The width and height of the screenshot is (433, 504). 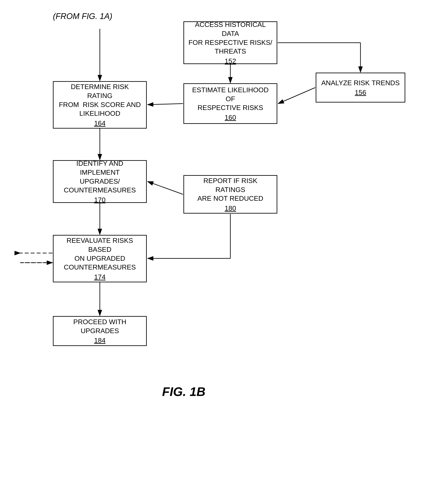 I want to click on box-access-historical: ACCESS HISTORICAL DATA FOR RESPECTIVE RI…, so click(x=230, y=43).